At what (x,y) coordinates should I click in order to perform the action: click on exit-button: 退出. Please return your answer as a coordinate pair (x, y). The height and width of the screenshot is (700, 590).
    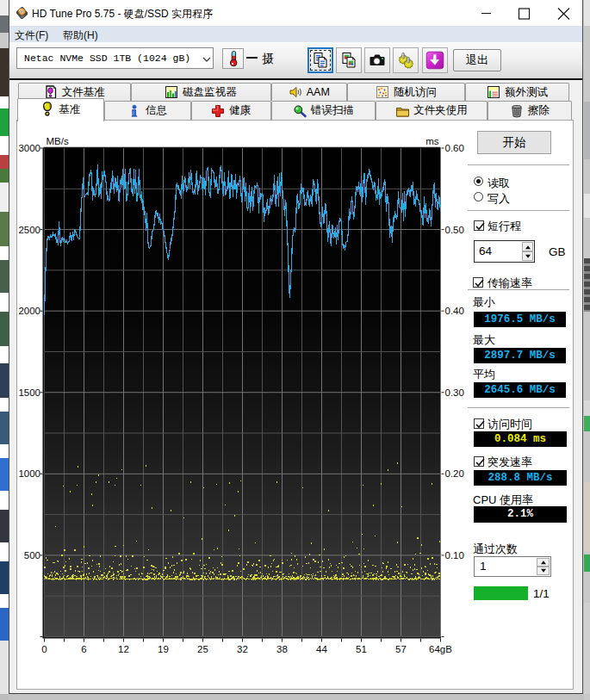
    Looking at the image, I should click on (477, 60).